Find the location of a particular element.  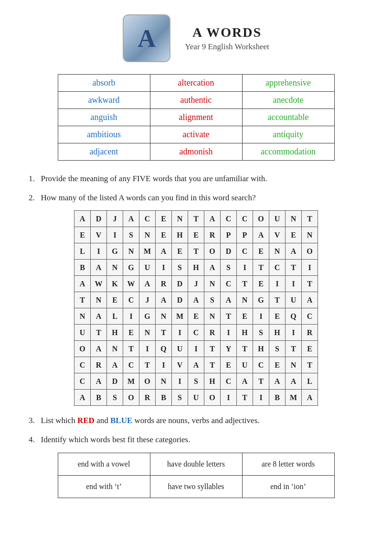

category-cell: end in ‘ion’ is located at coordinates (288, 487).